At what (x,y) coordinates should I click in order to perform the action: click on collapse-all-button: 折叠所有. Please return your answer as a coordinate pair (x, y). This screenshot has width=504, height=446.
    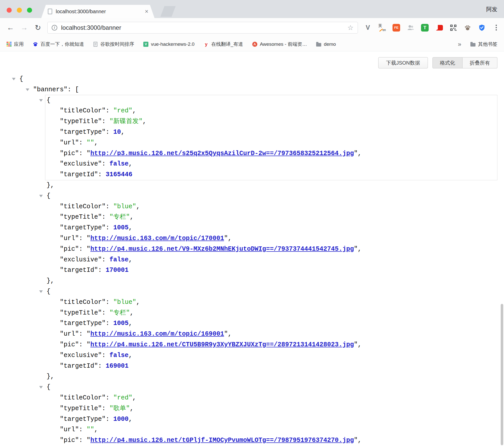
    Looking at the image, I should click on (480, 63).